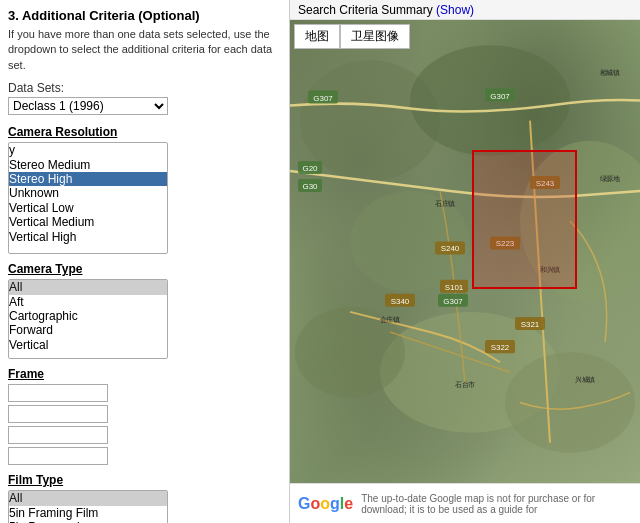 The width and height of the screenshot is (640, 523). Describe the element at coordinates (610, 178) in the screenshot. I see `svg-text: 绿源地` at that location.